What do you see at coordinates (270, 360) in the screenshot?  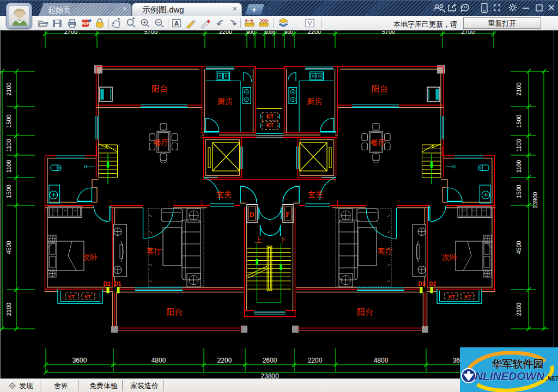 I see `svg-text: 2600` at bounding box center [270, 360].